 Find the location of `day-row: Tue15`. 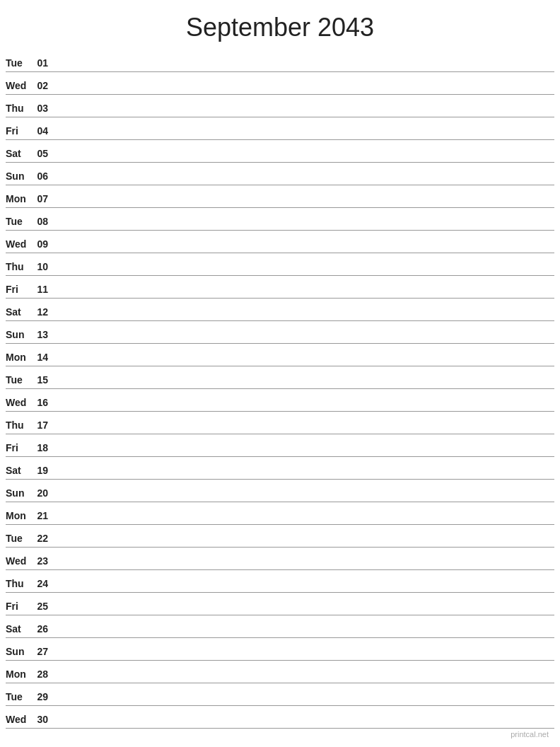

day-row: Tue15 is located at coordinates (280, 378).